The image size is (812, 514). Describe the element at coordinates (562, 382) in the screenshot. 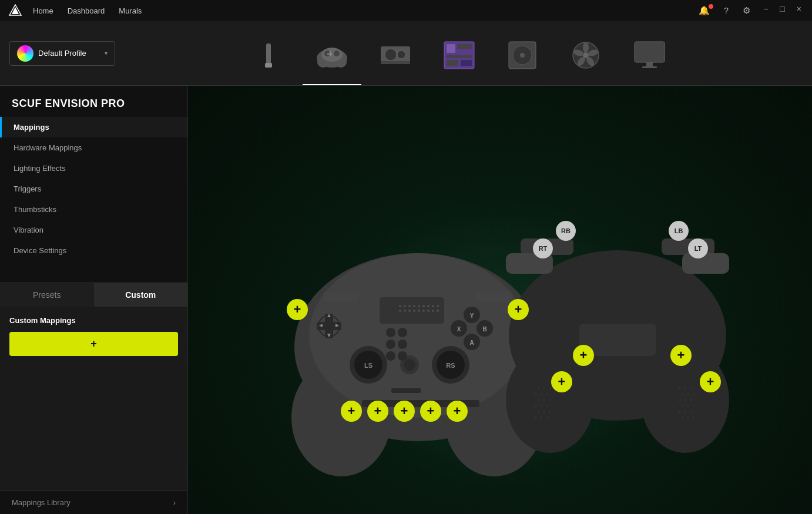

I see `plus-btn-back-shoulder-left: +` at that location.